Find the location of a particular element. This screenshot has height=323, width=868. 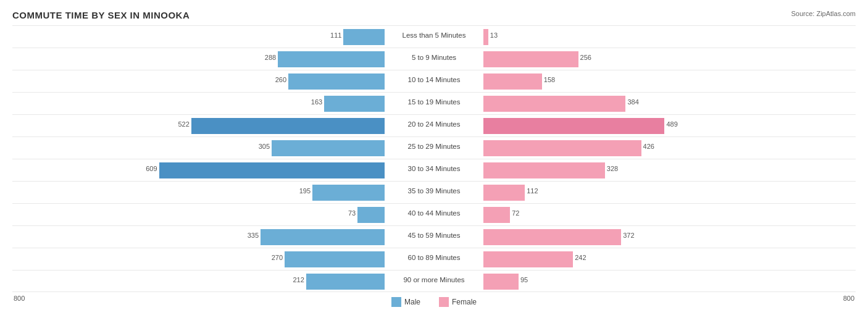

table-row: 270 60 to 89 Minutes 242 is located at coordinates (434, 259).